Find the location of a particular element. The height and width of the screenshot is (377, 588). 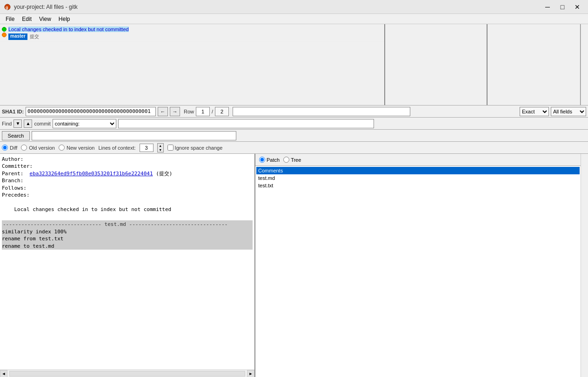

tree-label: Tree is located at coordinates (296, 160).